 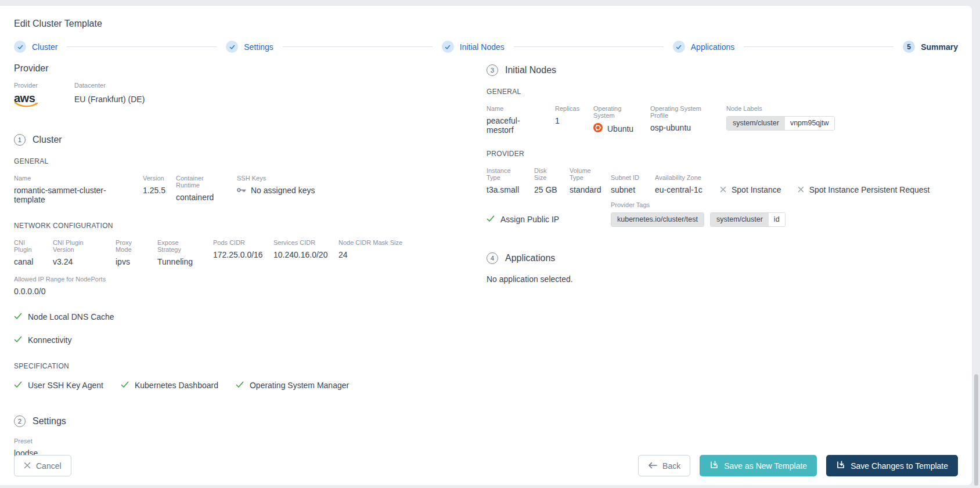 I want to click on user-ssh-key-agent-check: User SSH Key Agent, so click(x=59, y=385).